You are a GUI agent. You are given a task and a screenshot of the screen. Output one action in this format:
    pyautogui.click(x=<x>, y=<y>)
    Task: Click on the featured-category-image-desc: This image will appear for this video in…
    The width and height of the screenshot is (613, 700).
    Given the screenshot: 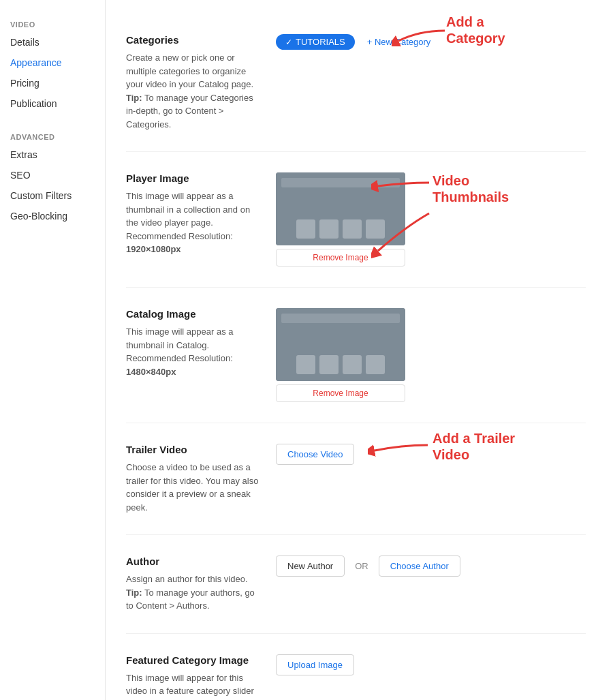 What is the action you would take?
    pyautogui.click(x=194, y=686)
    